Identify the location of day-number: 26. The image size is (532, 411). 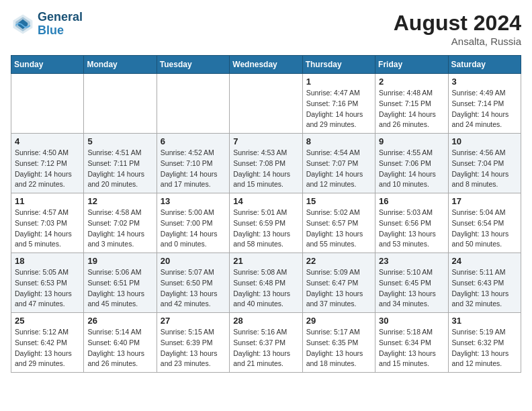
(120, 321).